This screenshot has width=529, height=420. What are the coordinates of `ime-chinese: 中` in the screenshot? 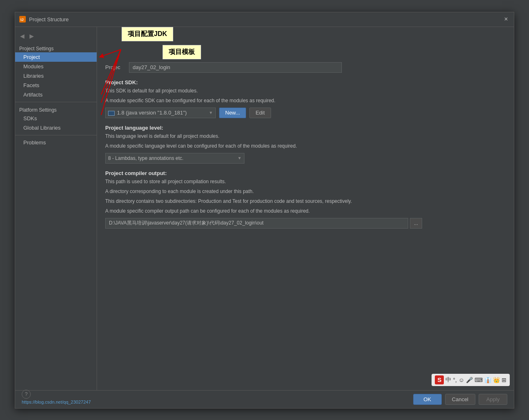 It's located at (448, 380).